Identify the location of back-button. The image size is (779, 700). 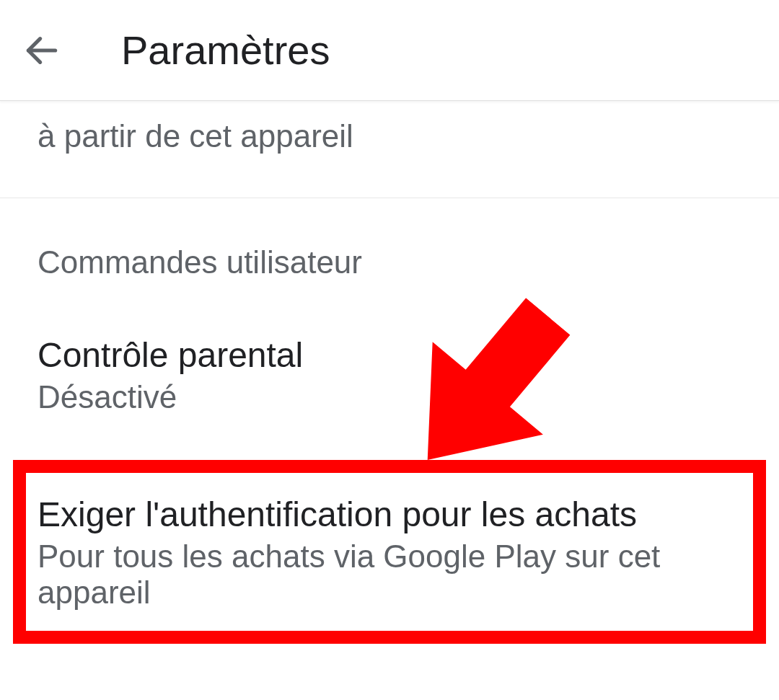
(42, 50).